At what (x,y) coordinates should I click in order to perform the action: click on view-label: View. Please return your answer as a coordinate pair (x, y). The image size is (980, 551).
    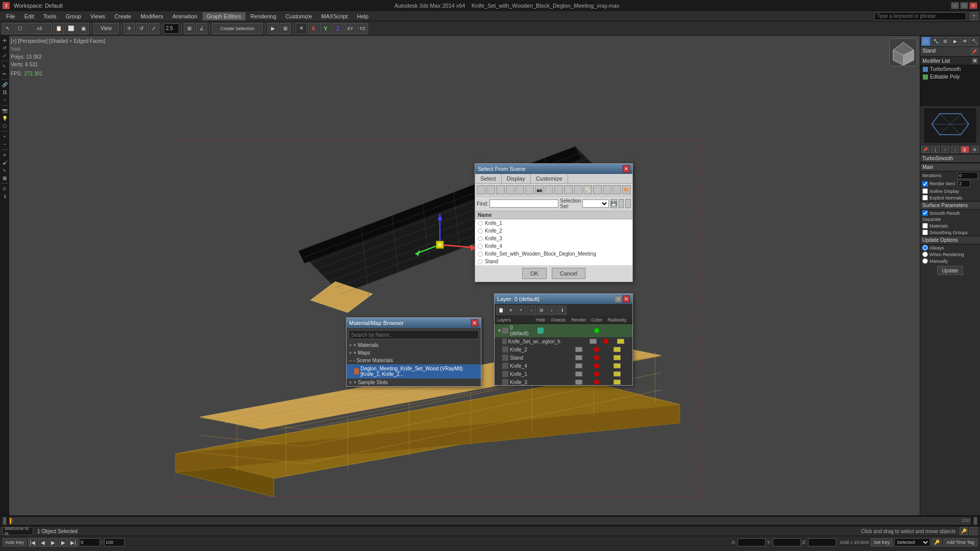
    Looking at the image, I should click on (106, 29).